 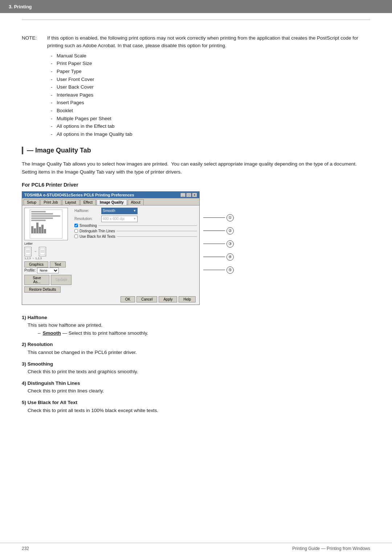 I want to click on desc-body: Check this to print thin lines clearly., so click(x=196, y=391).